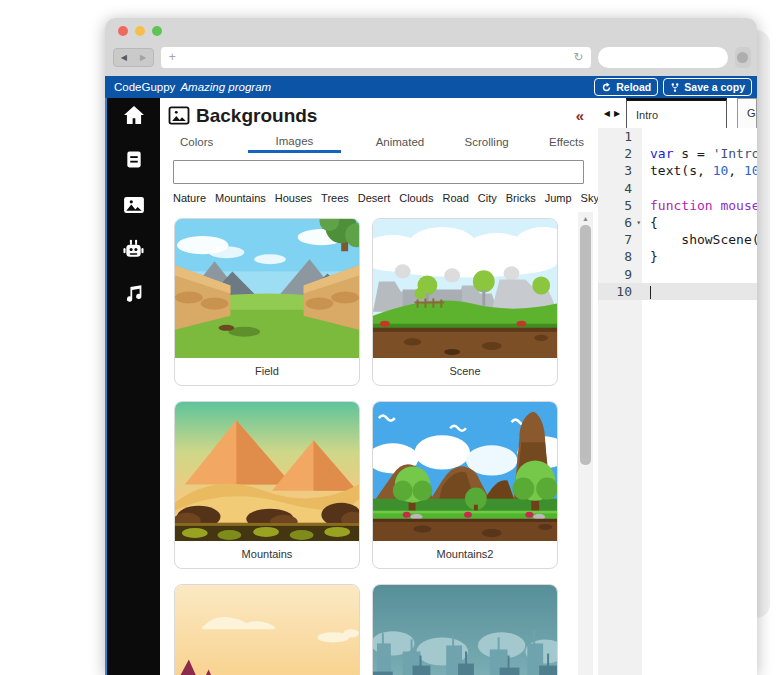 This screenshot has width=779, height=675. I want to click on line-number: 1, so click(620, 136).